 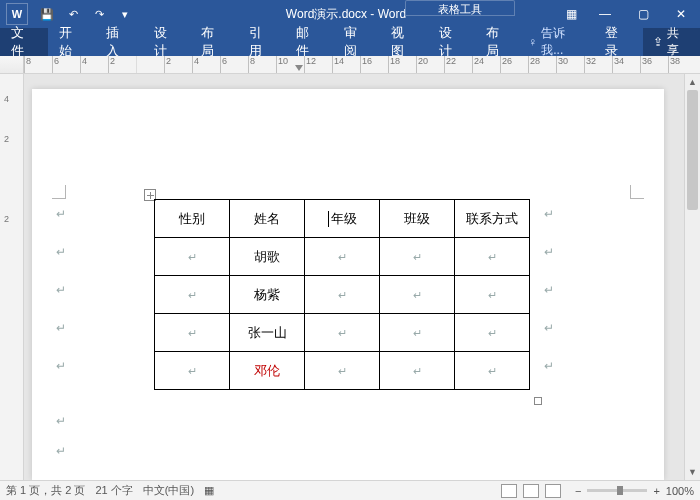 I want to click on status-char-count: 21 个字, so click(x=114, y=490).